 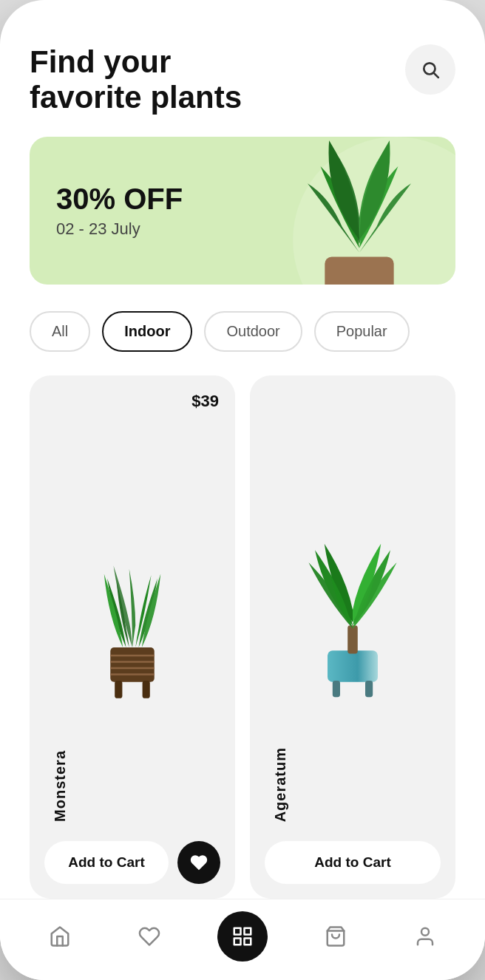 What do you see at coordinates (136, 80) in the screenshot?
I see `page-title: Find your favorite plants` at bounding box center [136, 80].